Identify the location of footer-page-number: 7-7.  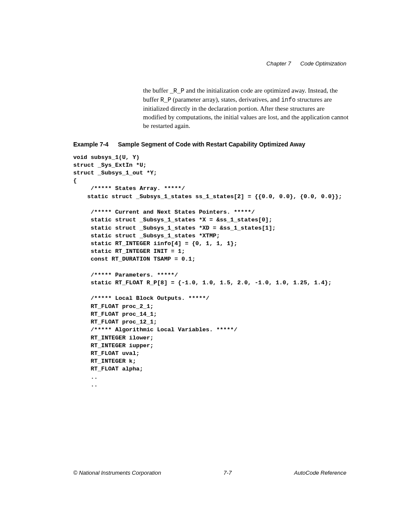
(227, 473).